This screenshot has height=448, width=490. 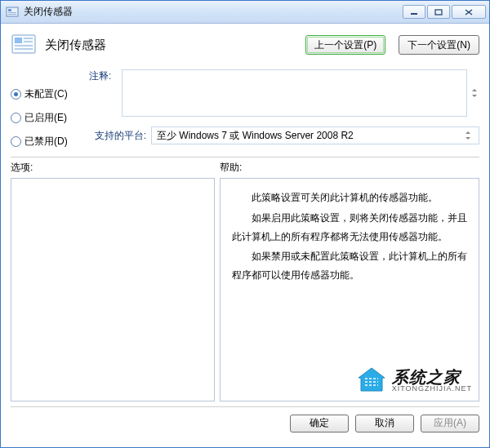 I want to click on house-icon, so click(x=372, y=380).